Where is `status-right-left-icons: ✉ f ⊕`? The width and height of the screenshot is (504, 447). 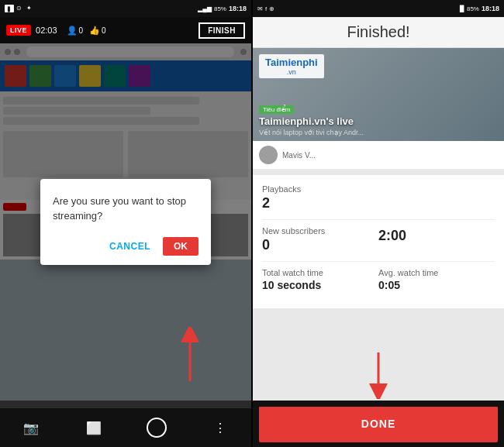
status-right-left-icons: ✉ f ⊕ is located at coordinates (266, 9).